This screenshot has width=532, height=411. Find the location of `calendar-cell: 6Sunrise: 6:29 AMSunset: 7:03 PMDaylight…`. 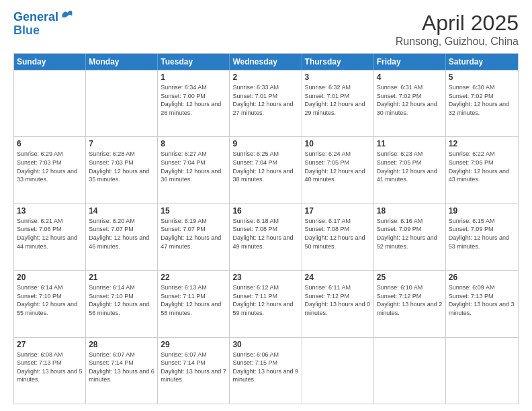

calendar-cell: 6Sunrise: 6:29 AMSunset: 7:03 PMDaylight… is located at coordinates (50, 170).